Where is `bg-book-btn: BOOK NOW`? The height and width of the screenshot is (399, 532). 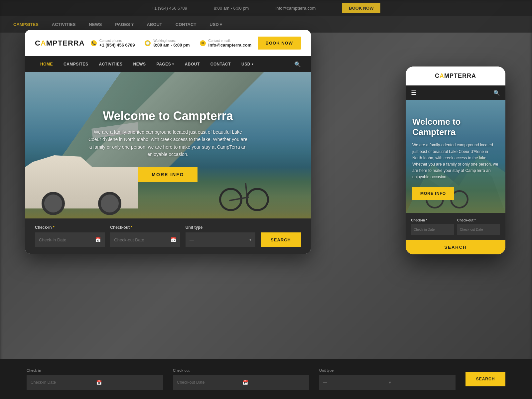
bg-book-btn: BOOK NOW is located at coordinates (361, 8).